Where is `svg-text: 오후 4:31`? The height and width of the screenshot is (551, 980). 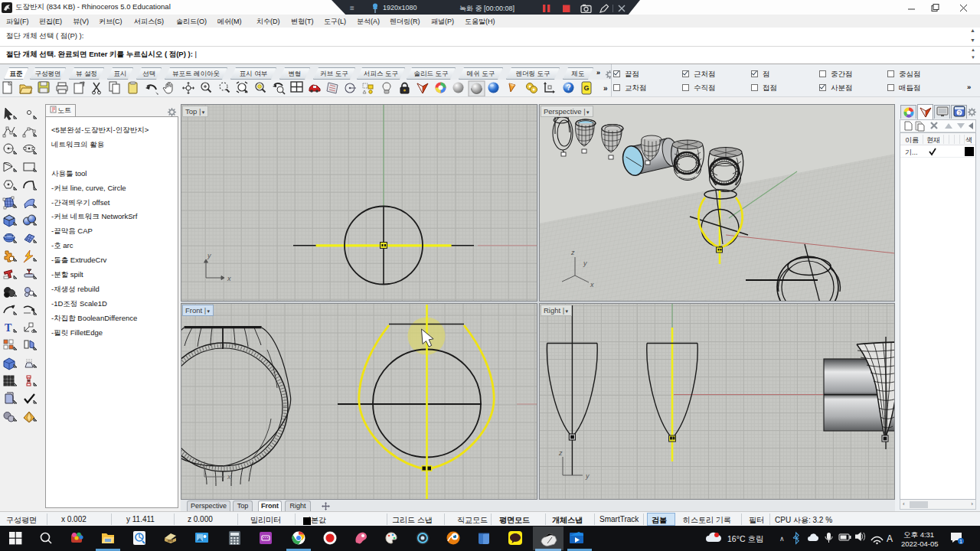
svg-text: 오후 4:31 is located at coordinates (919, 534).